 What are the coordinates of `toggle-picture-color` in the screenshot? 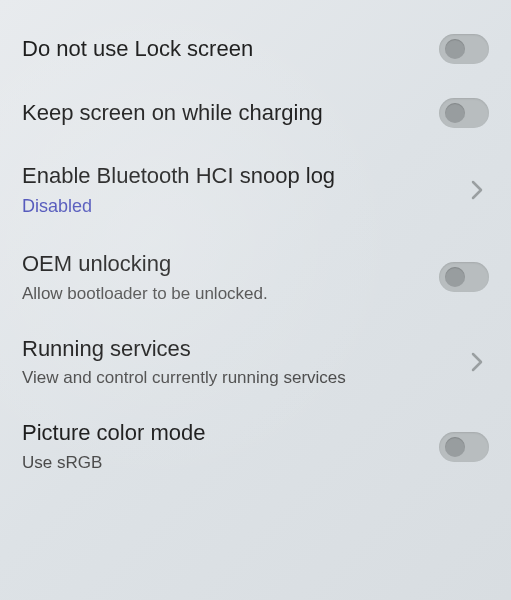 It's located at (464, 447).